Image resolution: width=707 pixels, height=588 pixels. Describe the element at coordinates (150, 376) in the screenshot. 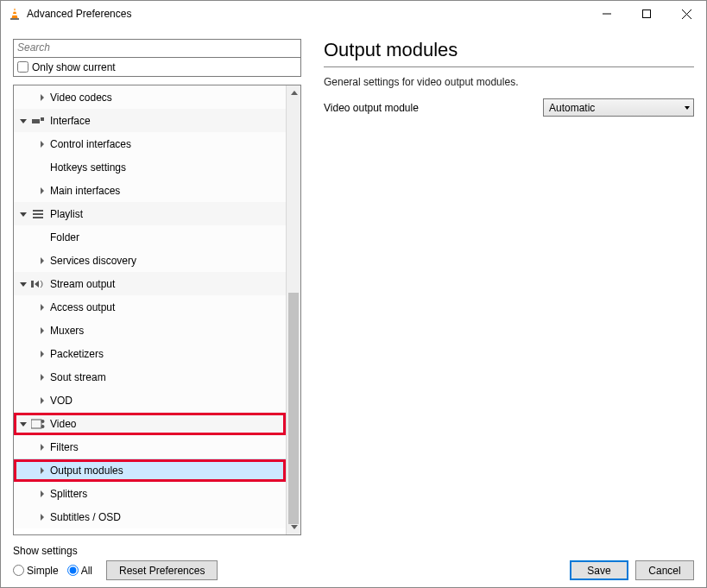

I see `tree-item-sout-stream: Sout stream` at that location.